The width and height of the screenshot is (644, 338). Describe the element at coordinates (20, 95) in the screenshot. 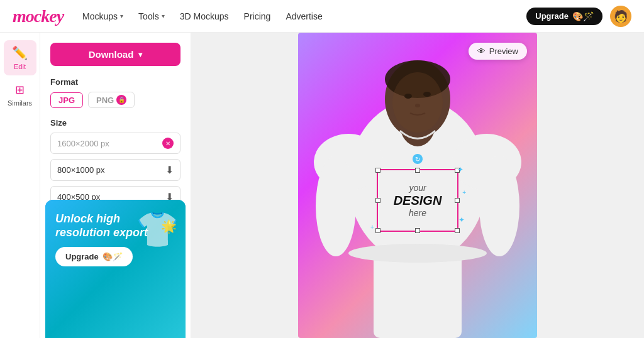

I see `sidebar-item-similars: ⊞ Similars` at that location.